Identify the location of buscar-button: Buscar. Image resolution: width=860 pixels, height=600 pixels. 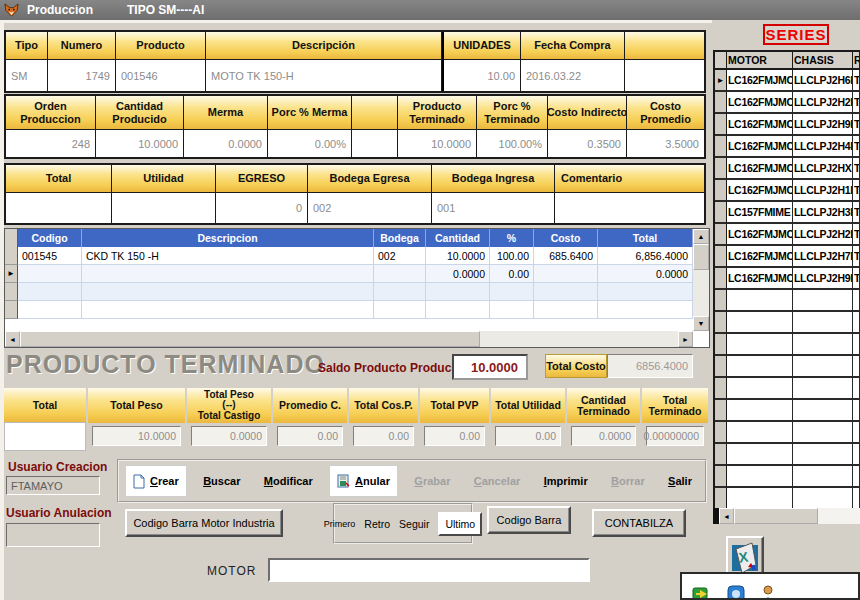
(222, 481).